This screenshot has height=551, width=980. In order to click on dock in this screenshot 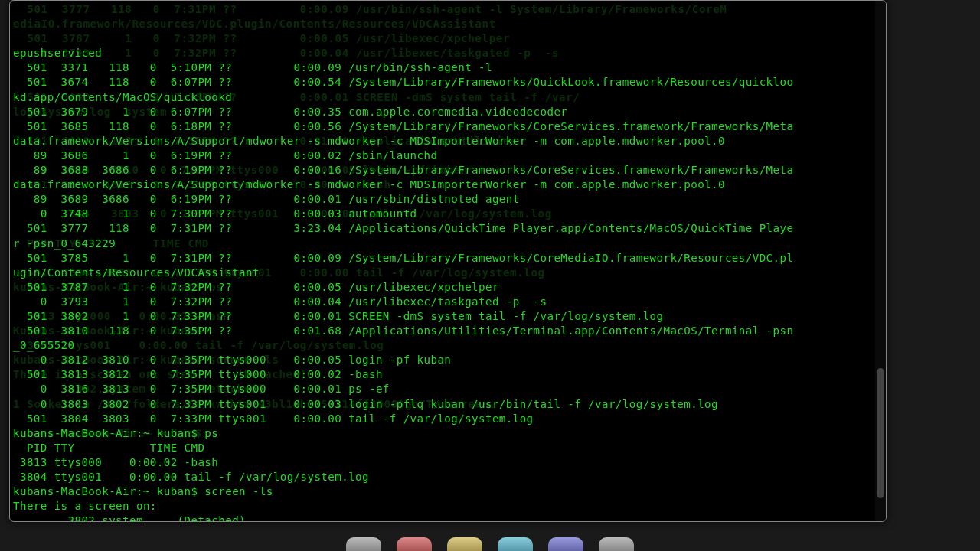, I will do `click(490, 543)`.